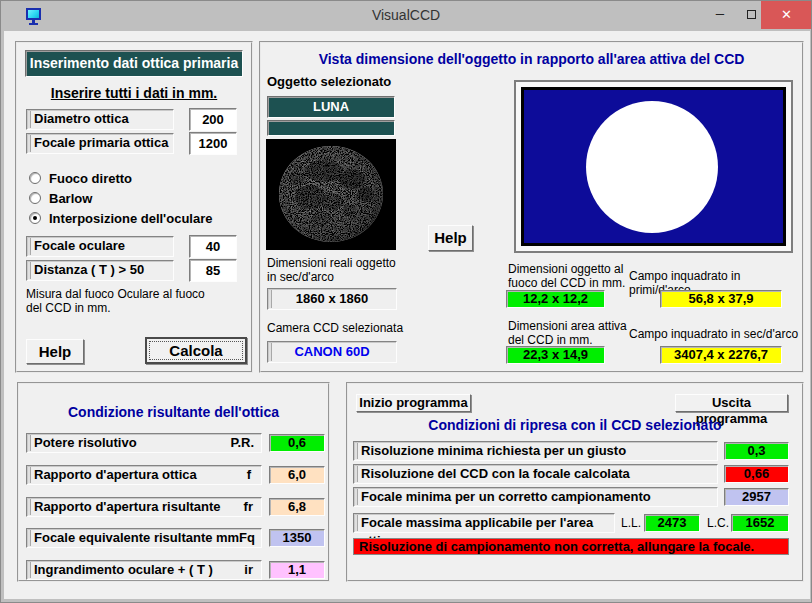 Image resolution: width=812 pixels, height=603 pixels. What do you see at coordinates (566, 283) in the screenshot?
I see `obj-focus-label-line2: fuoco del CCD in mm.` at bounding box center [566, 283].